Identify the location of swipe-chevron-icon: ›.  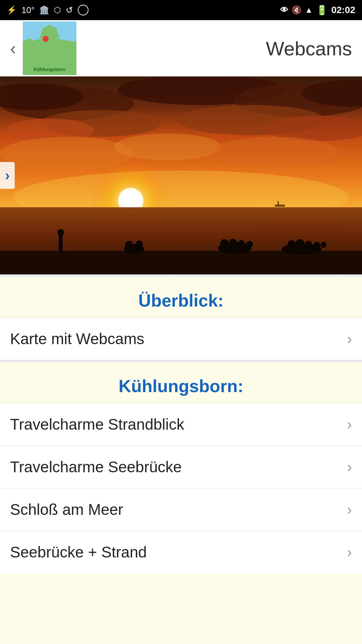
(7, 175).